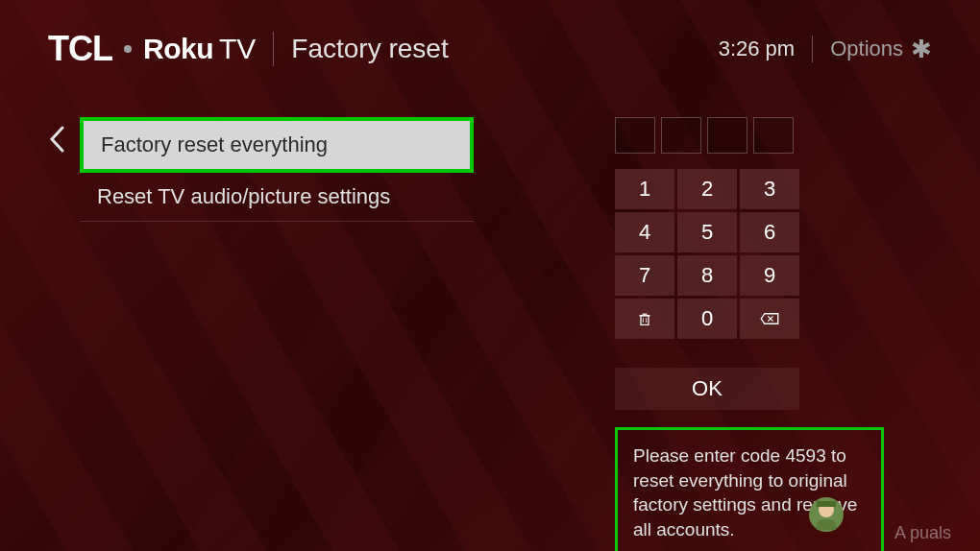  I want to click on keypad-backspace, so click(770, 319).